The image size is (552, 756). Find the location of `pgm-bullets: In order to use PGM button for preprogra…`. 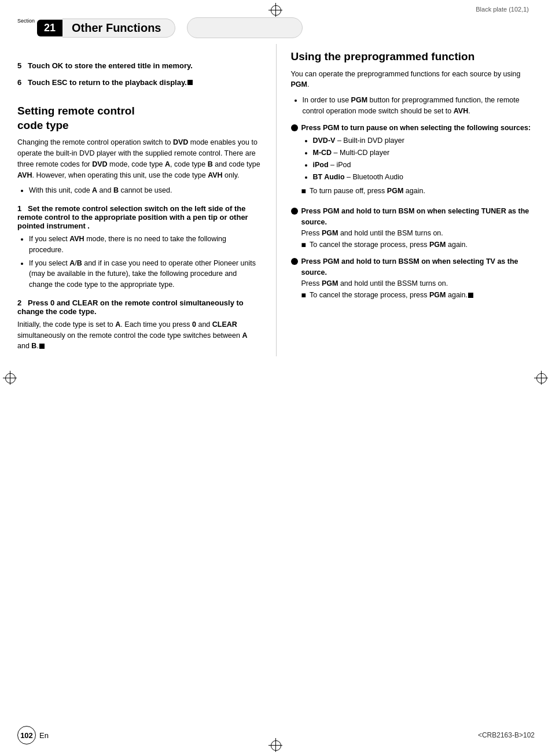

pgm-bullets: In order to use PGM button for preprogra… is located at coordinates (419, 106).